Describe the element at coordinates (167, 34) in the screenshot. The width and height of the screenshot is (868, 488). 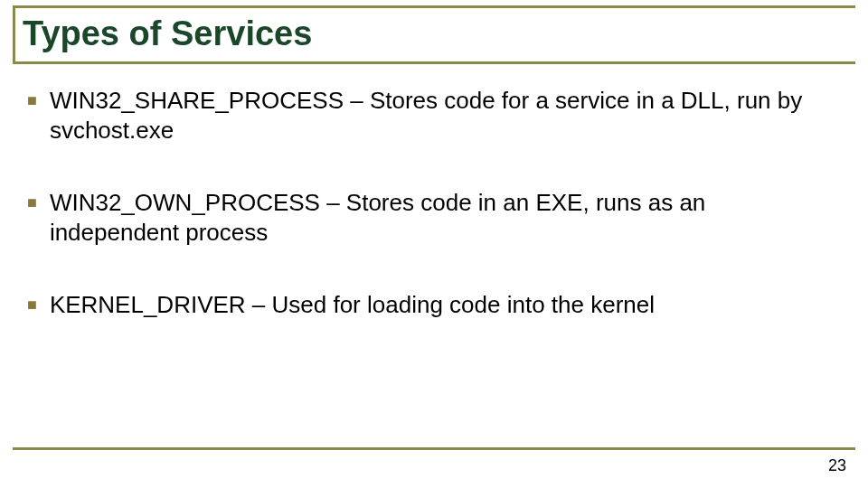
I see `slide-title: Types of Services` at that location.